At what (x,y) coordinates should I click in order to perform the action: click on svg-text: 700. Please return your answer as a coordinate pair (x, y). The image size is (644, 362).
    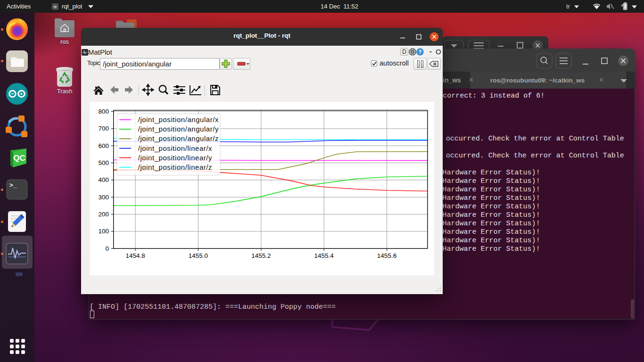
    Looking at the image, I should click on (104, 128).